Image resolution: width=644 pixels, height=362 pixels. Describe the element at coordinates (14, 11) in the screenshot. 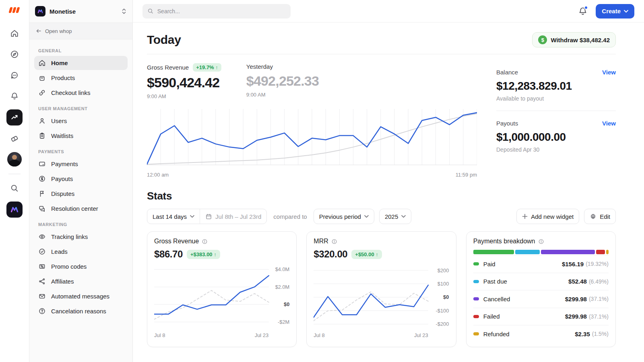

I see `whop-logo` at that location.